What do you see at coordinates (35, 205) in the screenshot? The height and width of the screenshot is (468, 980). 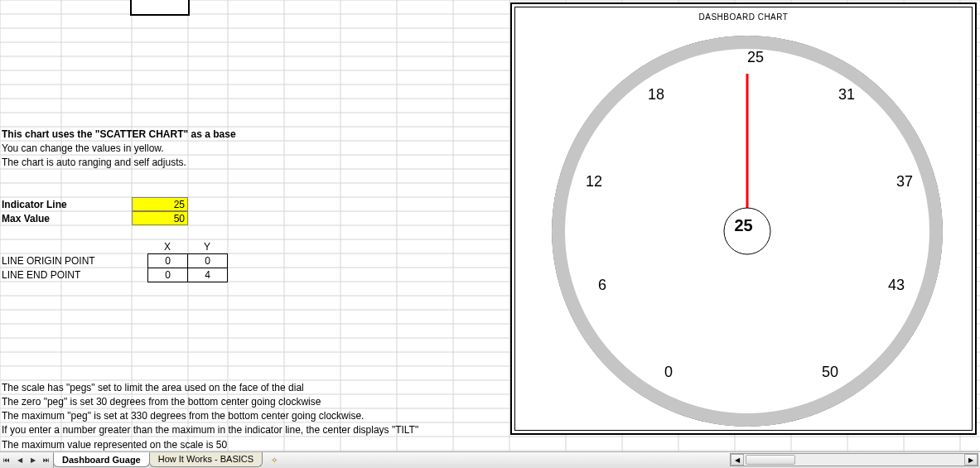 I see `label-indicator-line: Indicator Line` at bounding box center [35, 205].